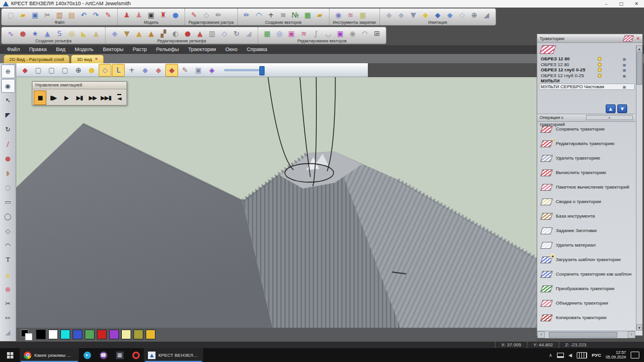  I want to click on opacity-slider, so click(244, 70).